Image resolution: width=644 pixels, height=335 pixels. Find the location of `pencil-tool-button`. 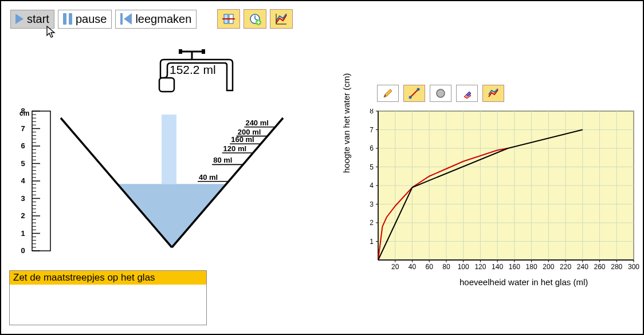

pencil-tool-button is located at coordinates (388, 93).